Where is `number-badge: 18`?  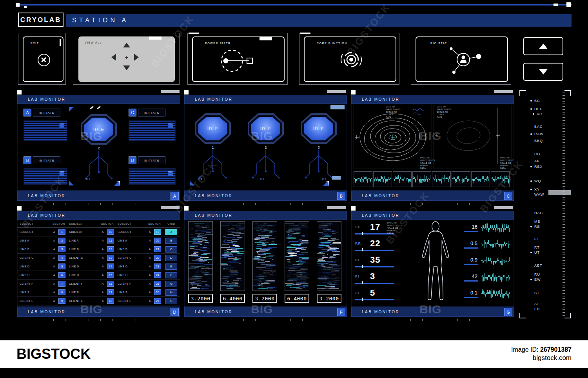 number-badge: 18 is located at coordinates (111, 301).